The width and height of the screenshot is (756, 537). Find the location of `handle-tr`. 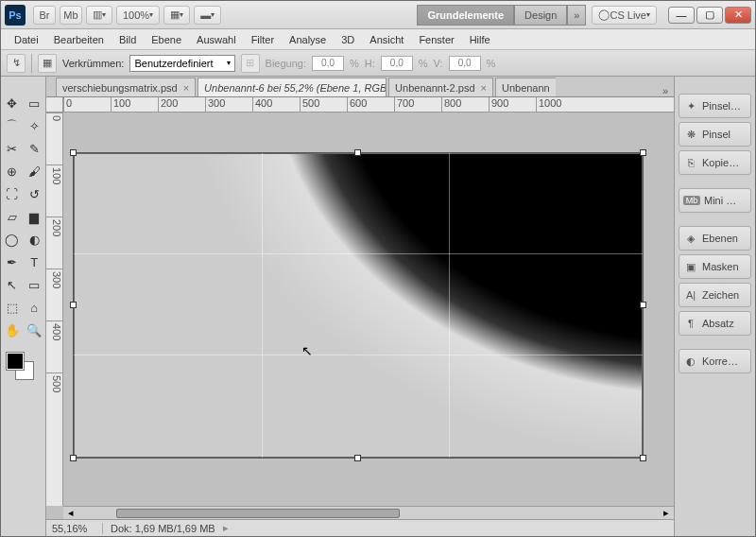

handle-tr is located at coordinates (643, 153).